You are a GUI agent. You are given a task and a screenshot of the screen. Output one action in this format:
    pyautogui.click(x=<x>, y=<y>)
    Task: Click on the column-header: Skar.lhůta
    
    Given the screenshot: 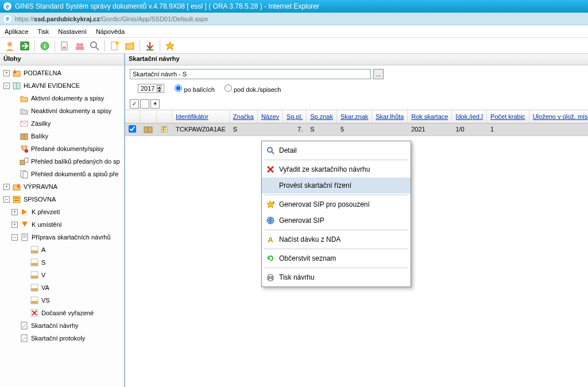 What is the action you would take?
    pyautogui.click(x=390, y=117)
    